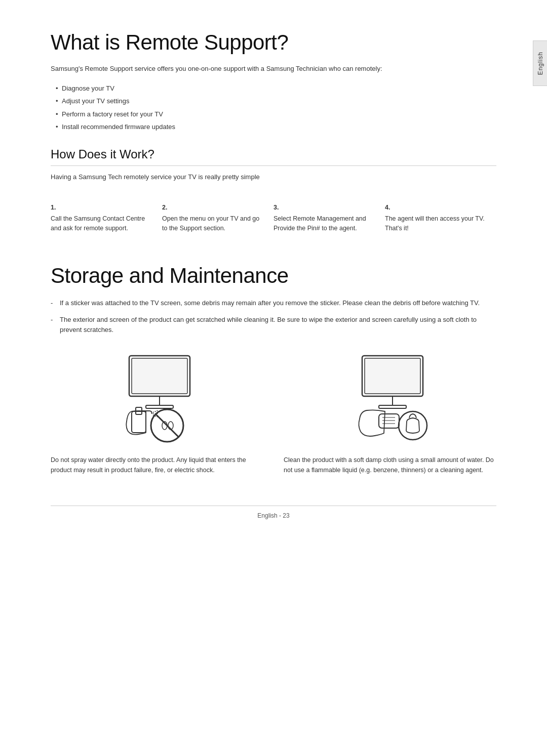 The height and width of the screenshot is (756, 547). Describe the element at coordinates (437, 224) in the screenshot. I see `step-4-text: The agent will then access your TV. That…` at that location.